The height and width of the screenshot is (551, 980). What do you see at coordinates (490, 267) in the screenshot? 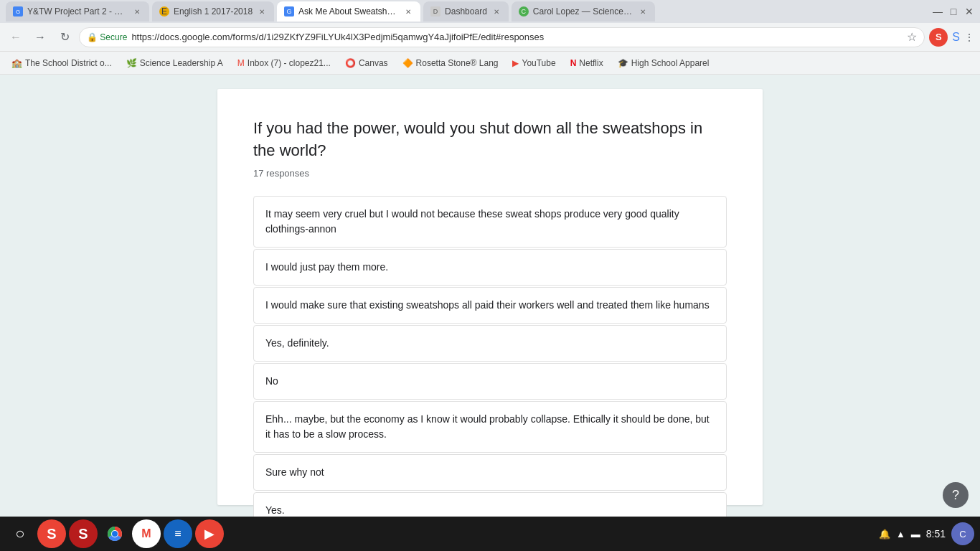
I see `response-item: I would just pay them more.` at bounding box center [490, 267].